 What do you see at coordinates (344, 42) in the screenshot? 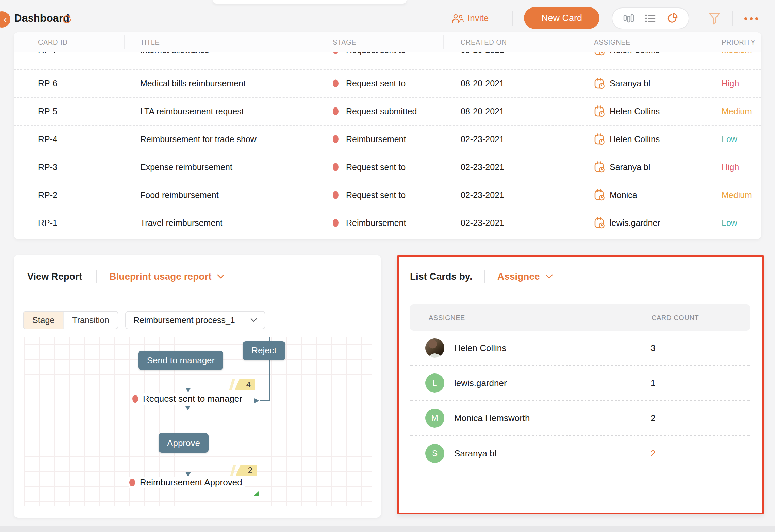
I see `column-header: STAGE` at bounding box center [344, 42].